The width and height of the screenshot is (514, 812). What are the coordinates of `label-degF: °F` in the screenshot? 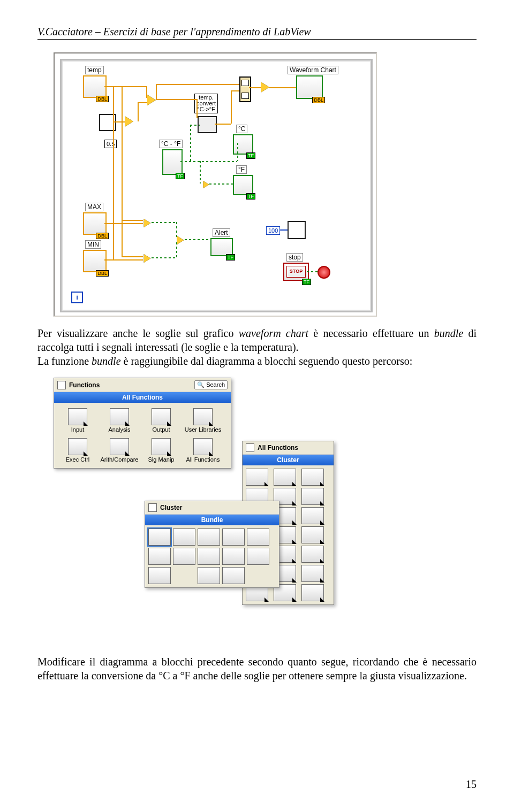 It's located at (241, 170).